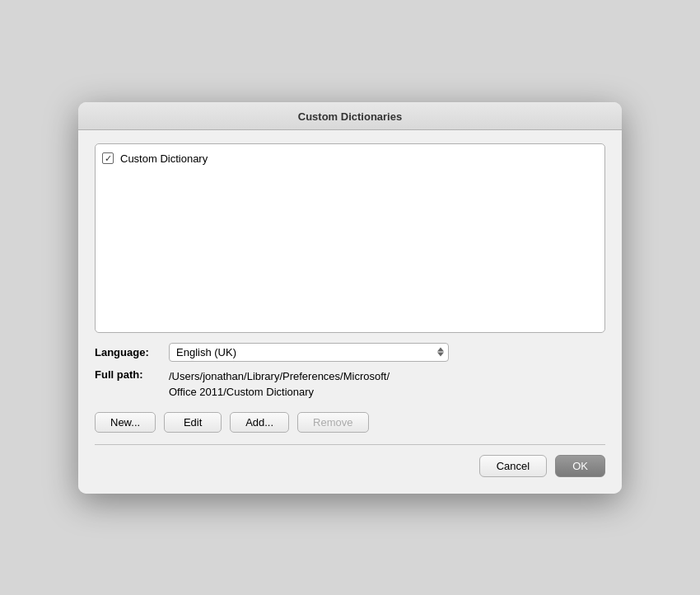 This screenshot has height=595, width=700. What do you see at coordinates (164, 158) in the screenshot?
I see `dictionary-item-label: Custom Dictionary` at bounding box center [164, 158].